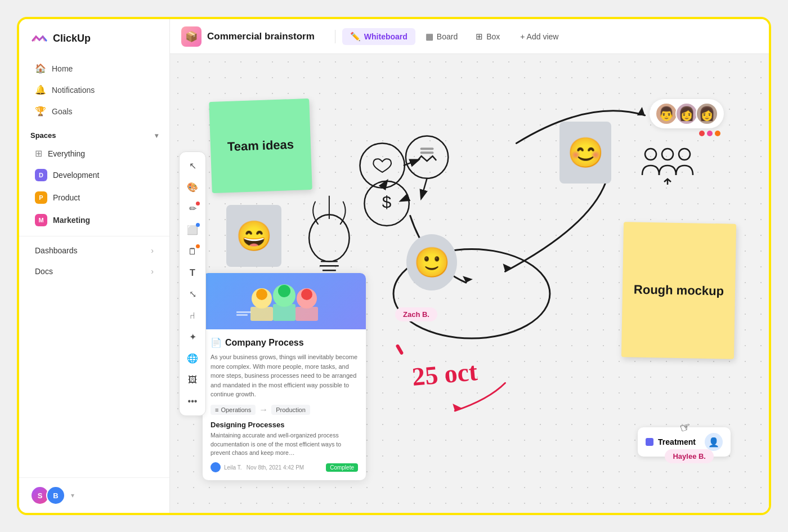  I want to click on sidebar-item-product: P Product, so click(95, 198).